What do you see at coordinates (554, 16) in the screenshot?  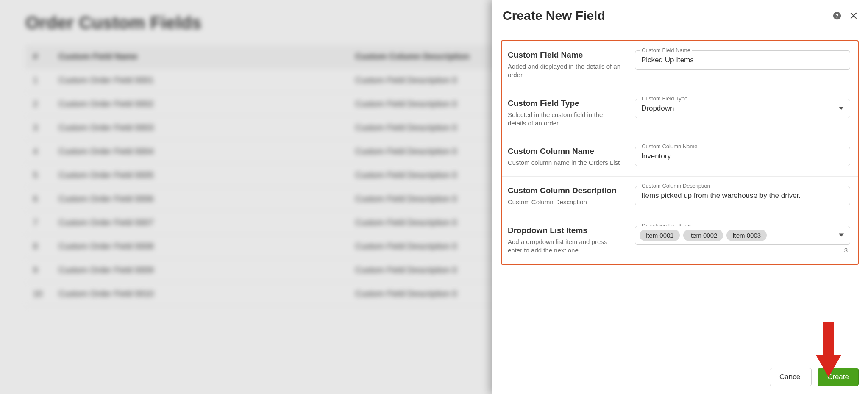 I see `panel-title: Create New Field` at bounding box center [554, 16].